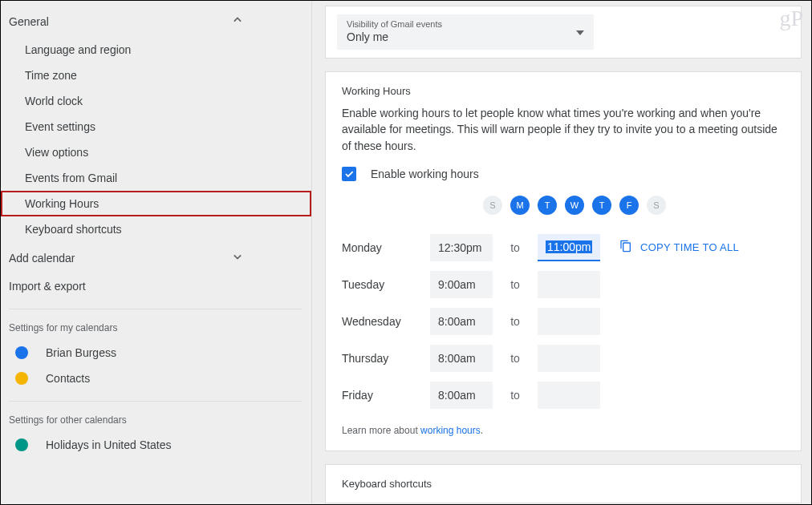  I want to click on nav-item-label: Working Hours, so click(62, 204).